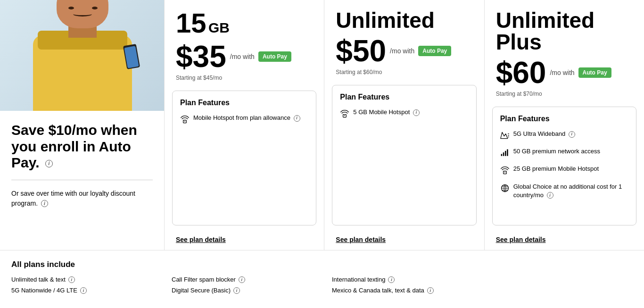 This screenshot has height=308, width=644. Describe the element at coordinates (237, 291) in the screenshot. I see `digital-info-icon: i` at that location.